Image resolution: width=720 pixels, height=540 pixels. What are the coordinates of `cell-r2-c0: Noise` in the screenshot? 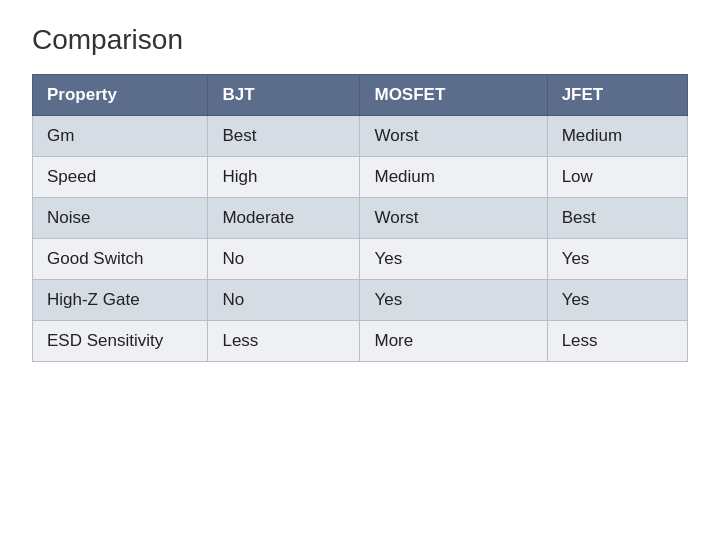 It's located at (120, 218).